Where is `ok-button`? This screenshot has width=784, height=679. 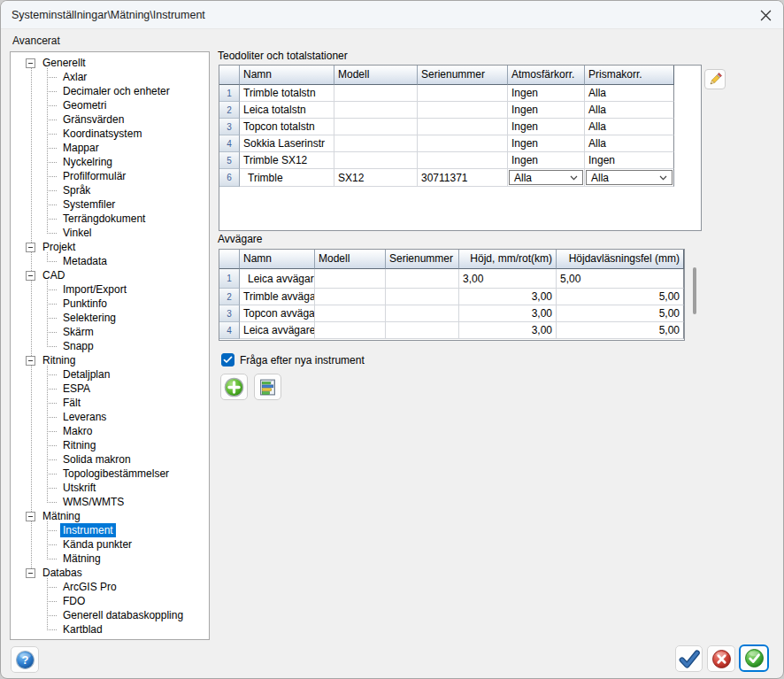 ok-button is located at coordinates (754, 659).